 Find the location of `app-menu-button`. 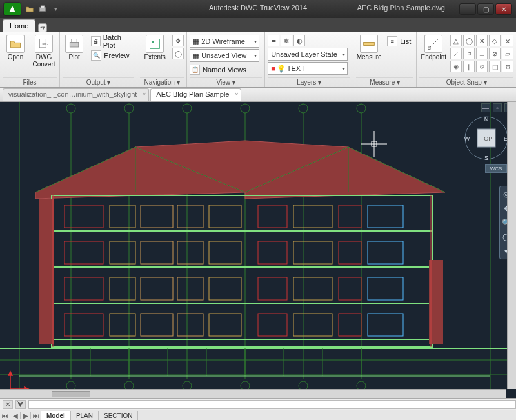

app-menu-button is located at coordinates (12, 9).